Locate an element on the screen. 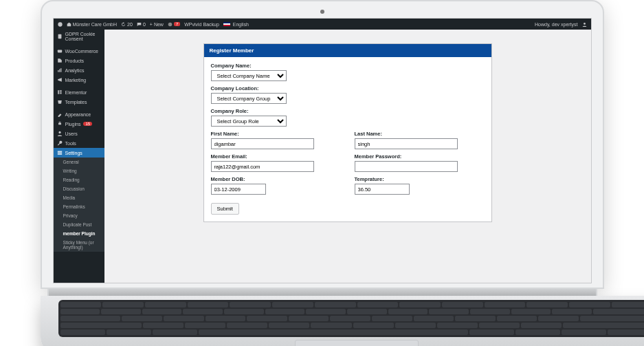 This screenshot has height=346, width=644. user-greeting: Howdy, dev xpertyst is located at coordinates (557, 25).